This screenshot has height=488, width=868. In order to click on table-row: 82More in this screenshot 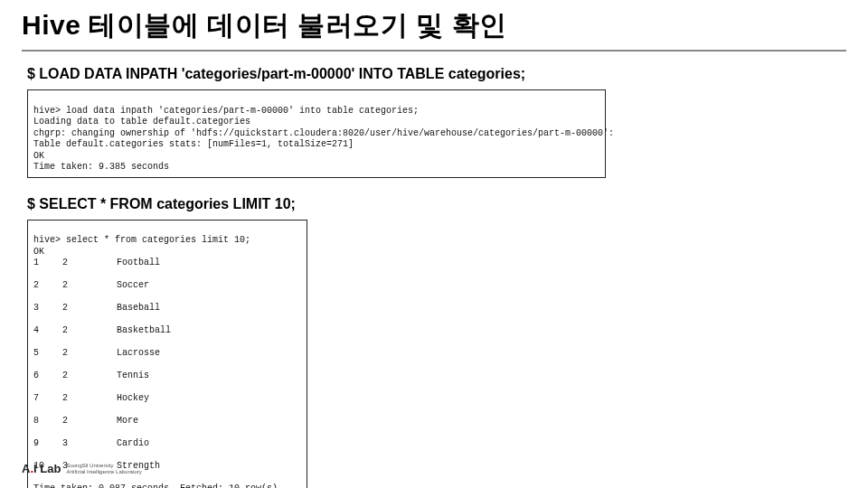, I will do `click(167, 421)`.